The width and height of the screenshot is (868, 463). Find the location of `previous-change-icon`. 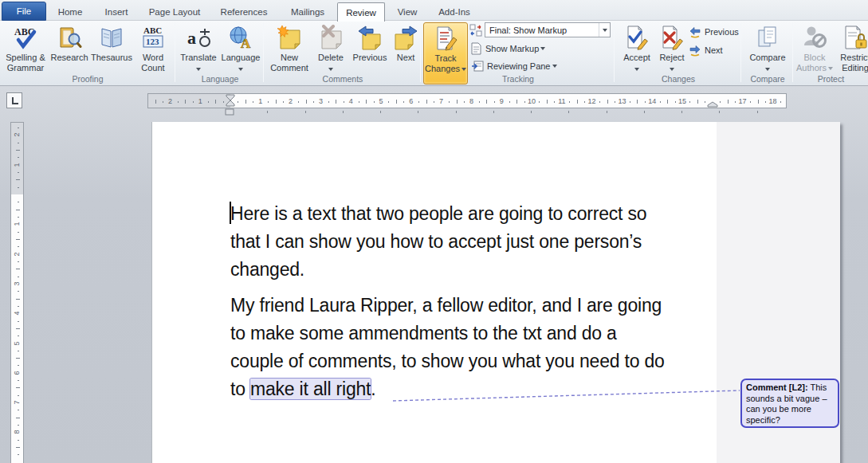

previous-change-icon is located at coordinates (695, 32).